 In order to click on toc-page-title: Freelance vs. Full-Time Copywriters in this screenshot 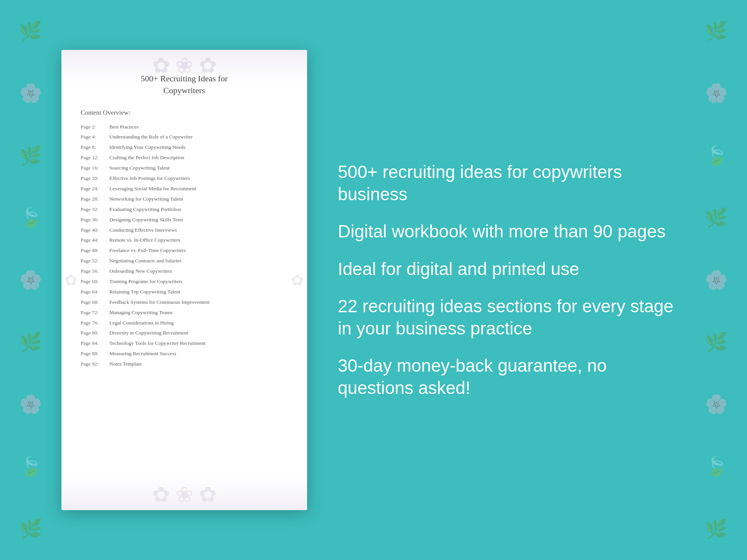, I will do `click(147, 251)`.